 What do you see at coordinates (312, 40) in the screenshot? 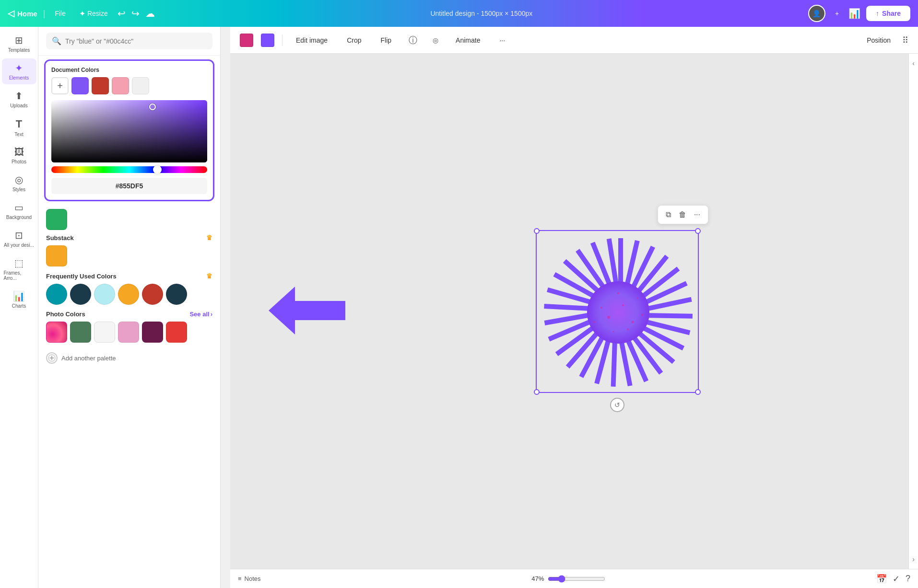
I see `edit-image-button: Edit image` at bounding box center [312, 40].